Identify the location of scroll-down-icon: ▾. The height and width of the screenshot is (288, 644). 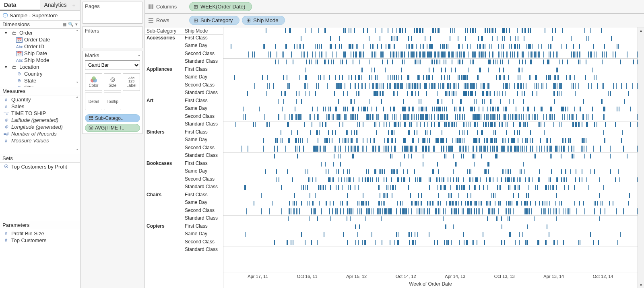
(641, 285).